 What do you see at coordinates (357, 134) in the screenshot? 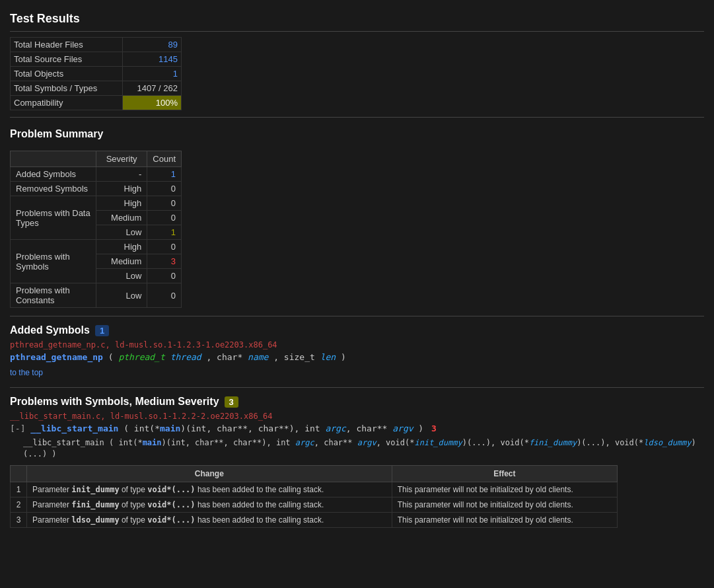
I see `problem-summary-heading: Problem Summary` at bounding box center [357, 134].